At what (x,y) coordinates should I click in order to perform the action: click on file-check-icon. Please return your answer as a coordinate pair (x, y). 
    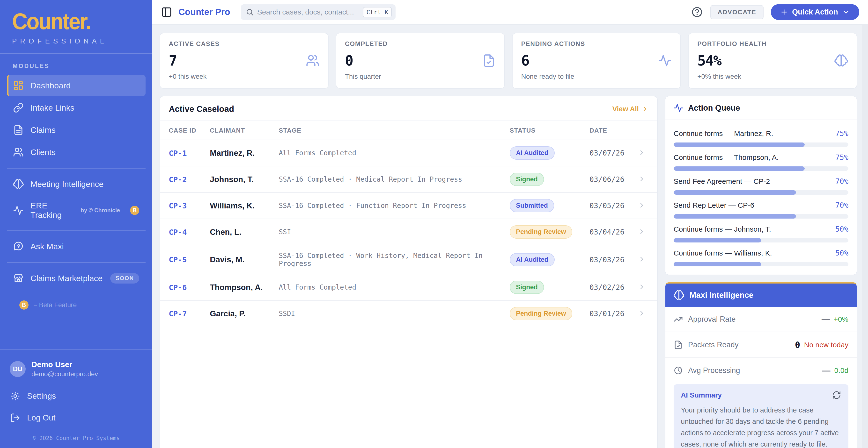
    Looking at the image, I should click on (678, 345).